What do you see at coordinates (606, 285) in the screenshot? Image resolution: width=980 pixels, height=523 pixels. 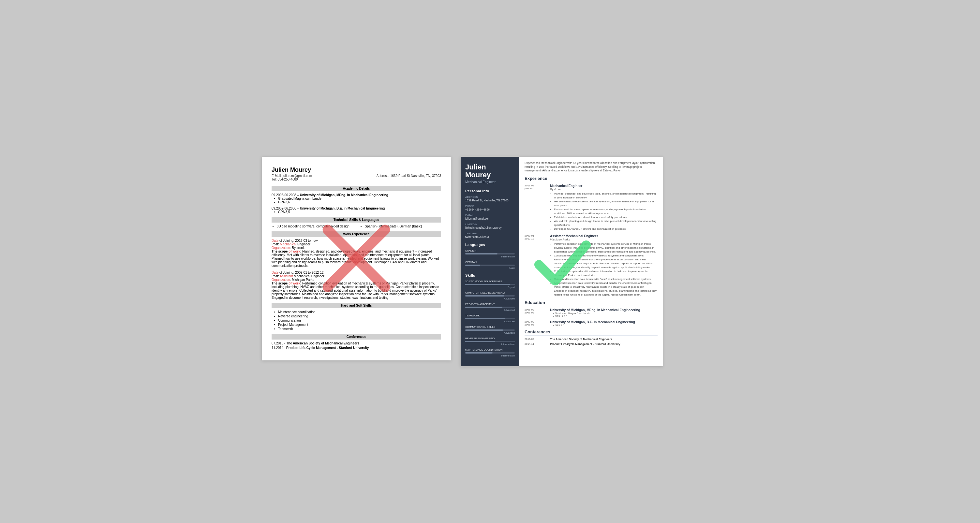 I see `exp-b2-5: Analyzed inspection data to identify tre…` at bounding box center [606, 285].